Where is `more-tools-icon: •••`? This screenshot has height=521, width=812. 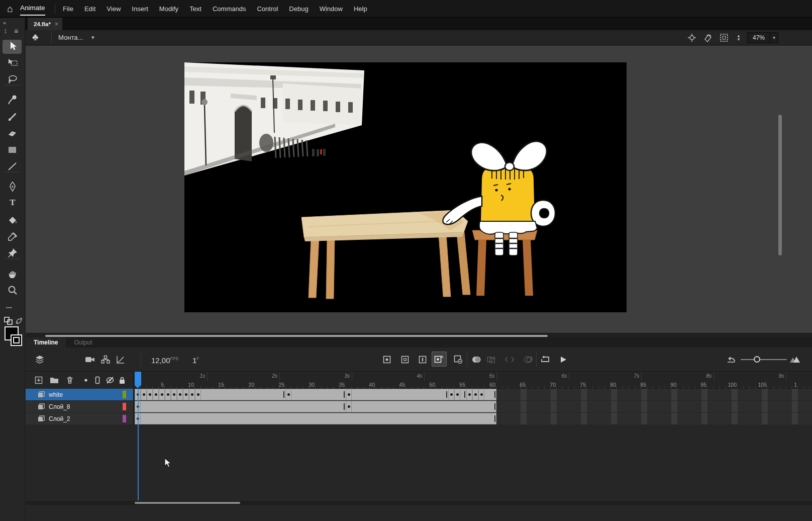
more-tools-icon: ••• is located at coordinates (9, 308).